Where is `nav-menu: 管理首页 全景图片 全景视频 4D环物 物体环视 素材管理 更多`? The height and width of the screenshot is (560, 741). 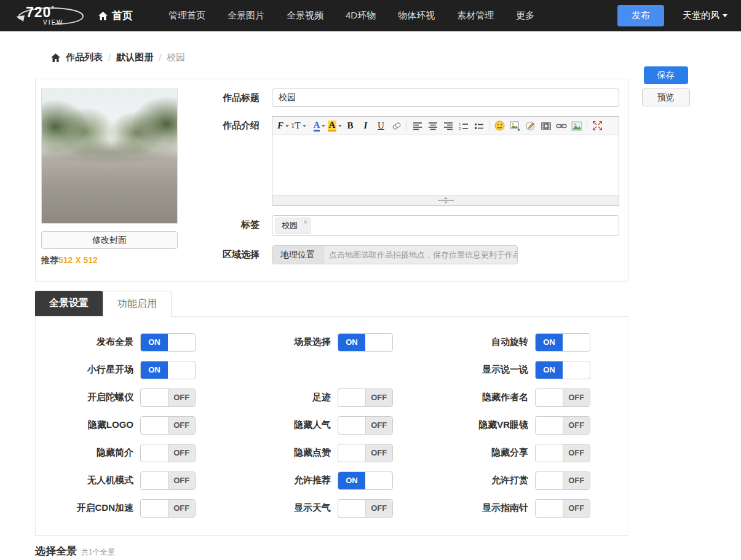
nav-menu: 管理首页 全景图片 全景视频 4D环物 物体环视 素材管理 更多 is located at coordinates (352, 16).